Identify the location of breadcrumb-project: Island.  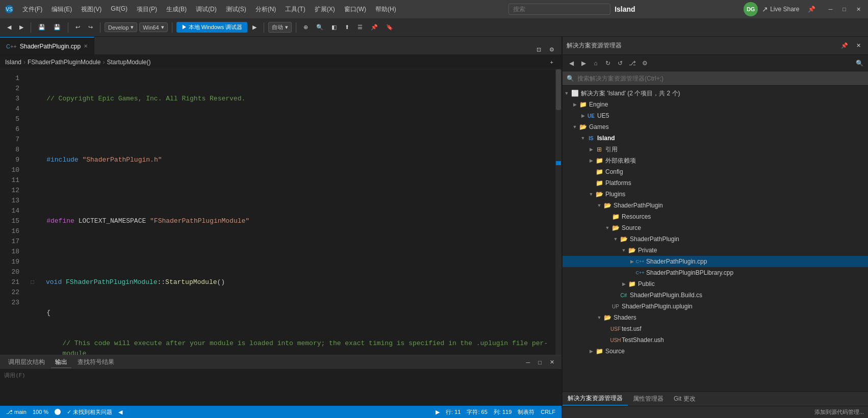
(13, 62).